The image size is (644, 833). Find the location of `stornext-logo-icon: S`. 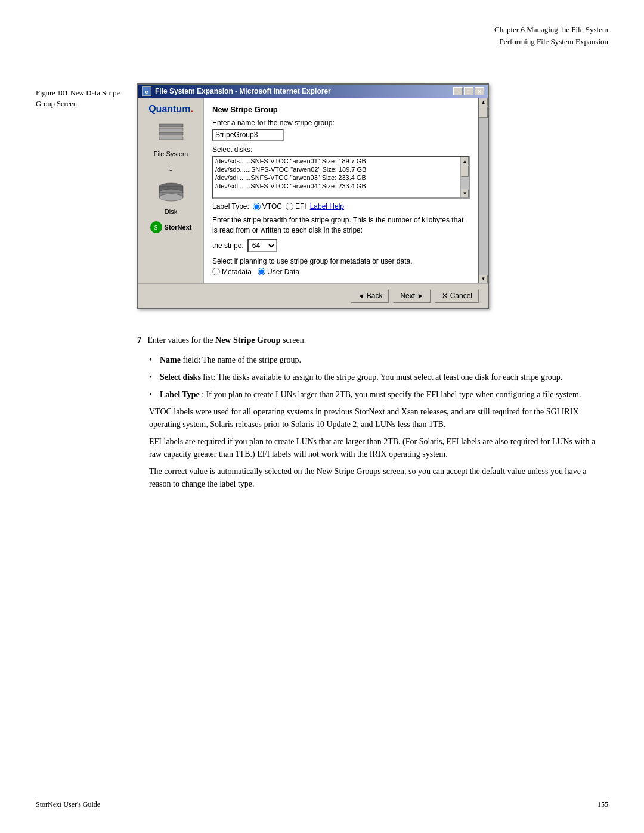

stornext-logo-icon: S is located at coordinates (156, 227).